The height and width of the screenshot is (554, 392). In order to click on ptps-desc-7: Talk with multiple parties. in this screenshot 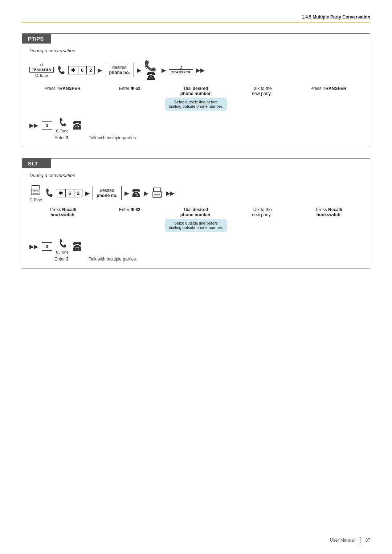, I will do `click(113, 138)`.